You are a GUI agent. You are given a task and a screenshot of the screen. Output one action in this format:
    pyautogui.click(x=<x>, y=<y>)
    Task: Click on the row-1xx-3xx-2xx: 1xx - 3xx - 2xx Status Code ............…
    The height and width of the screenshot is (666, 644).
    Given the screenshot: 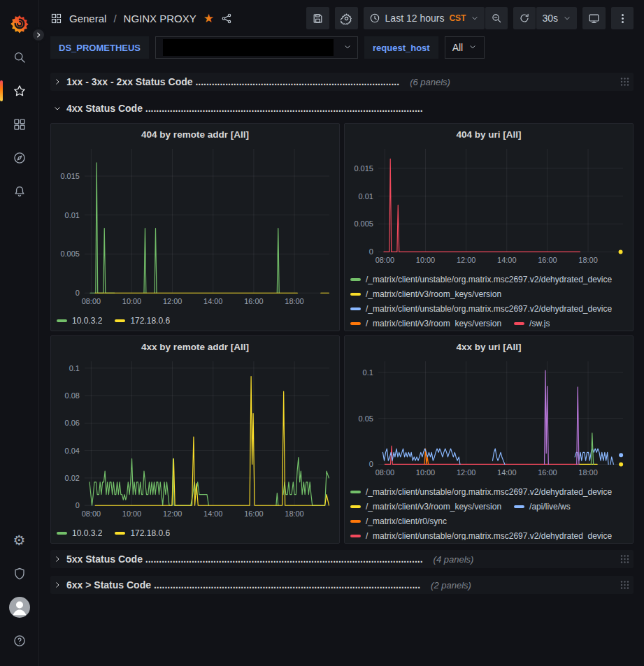 What is the action you would take?
    pyautogui.click(x=342, y=82)
    